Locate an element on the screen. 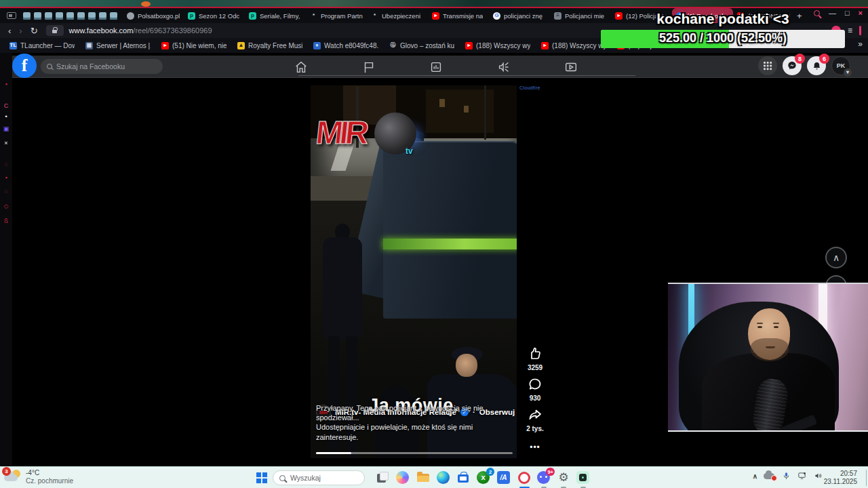  recorder-app-icon is located at coordinates (583, 478).